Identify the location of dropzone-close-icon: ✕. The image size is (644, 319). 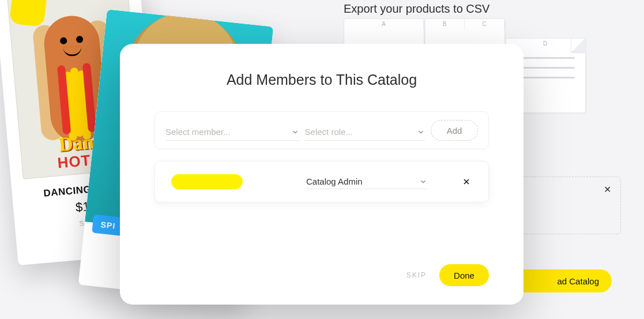
(608, 189).